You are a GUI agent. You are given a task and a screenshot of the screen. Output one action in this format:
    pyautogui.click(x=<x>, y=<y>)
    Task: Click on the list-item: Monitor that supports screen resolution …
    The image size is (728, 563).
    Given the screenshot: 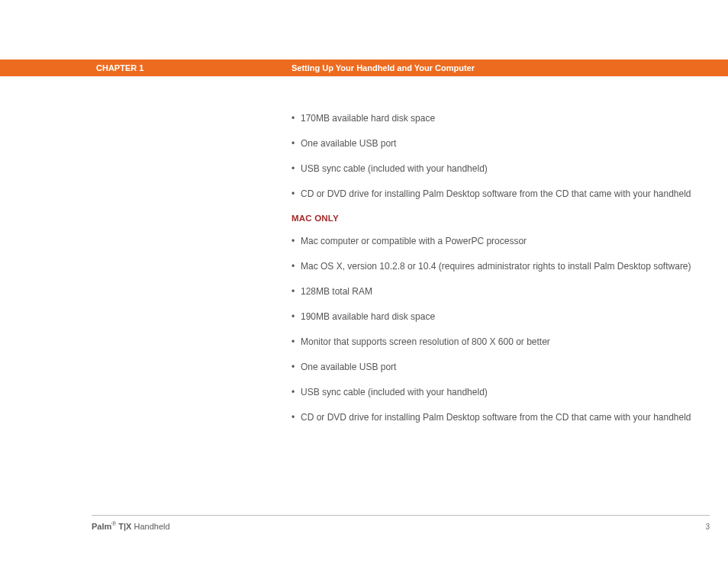 What is the action you would take?
    pyautogui.click(x=501, y=342)
    